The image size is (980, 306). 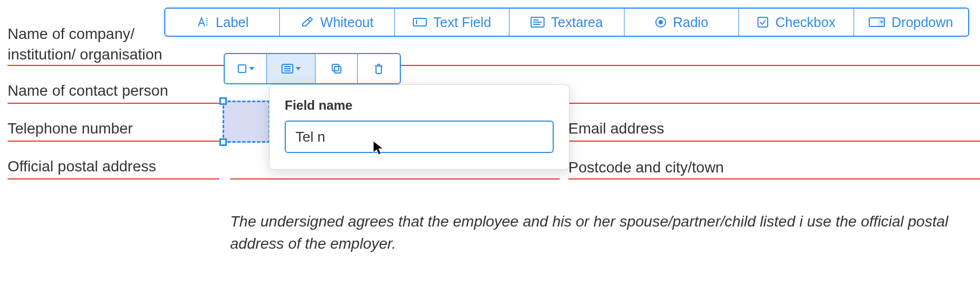 What do you see at coordinates (307, 22) in the screenshot?
I see `eraser-icon` at bounding box center [307, 22].